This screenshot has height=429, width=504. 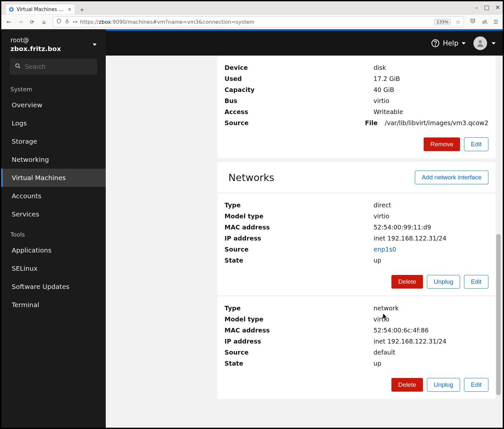 What do you see at coordinates (357, 112) in the screenshot?
I see `disk-row: AccessWriteable` at bounding box center [357, 112].